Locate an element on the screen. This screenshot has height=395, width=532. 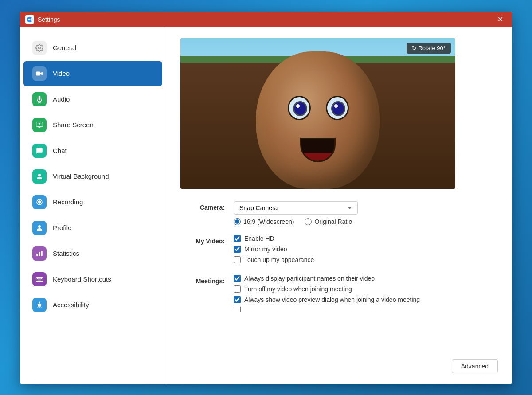
turn-off-video-checkbox is located at coordinates (237, 289).